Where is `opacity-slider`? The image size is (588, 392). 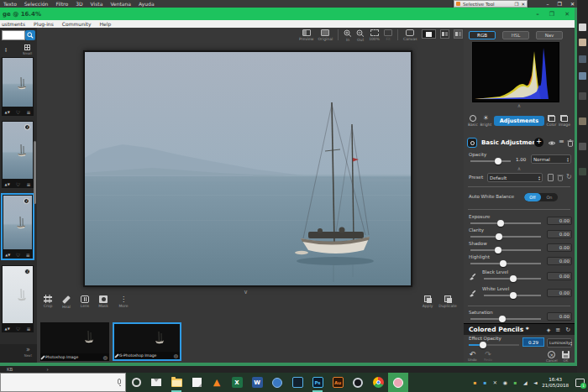 opacity-slider is located at coordinates (491, 161).